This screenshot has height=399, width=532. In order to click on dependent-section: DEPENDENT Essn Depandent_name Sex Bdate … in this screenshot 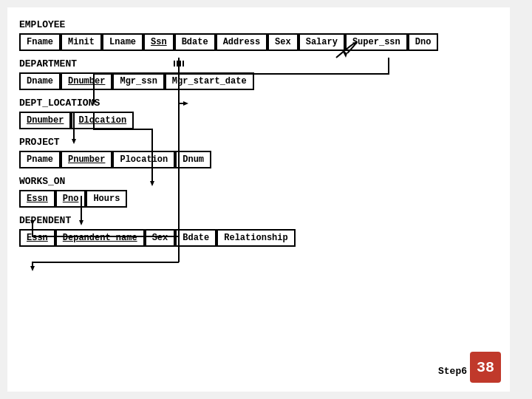, I will do `click(259, 231)`.